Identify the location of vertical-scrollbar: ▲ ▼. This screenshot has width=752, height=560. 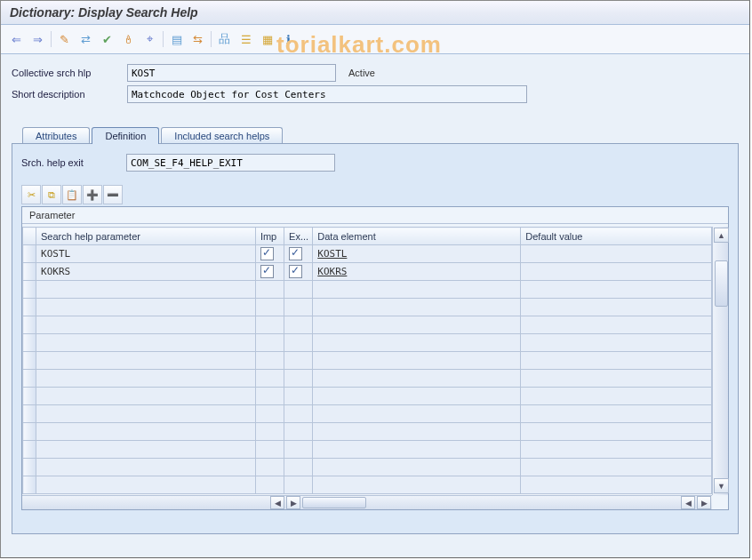
(720, 361).